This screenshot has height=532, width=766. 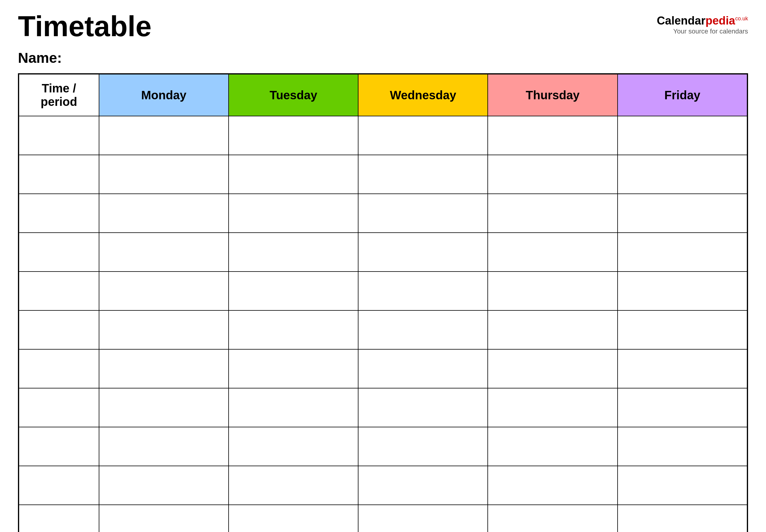 I want to click on col-header-tuesday: Tuesday, so click(x=293, y=95).